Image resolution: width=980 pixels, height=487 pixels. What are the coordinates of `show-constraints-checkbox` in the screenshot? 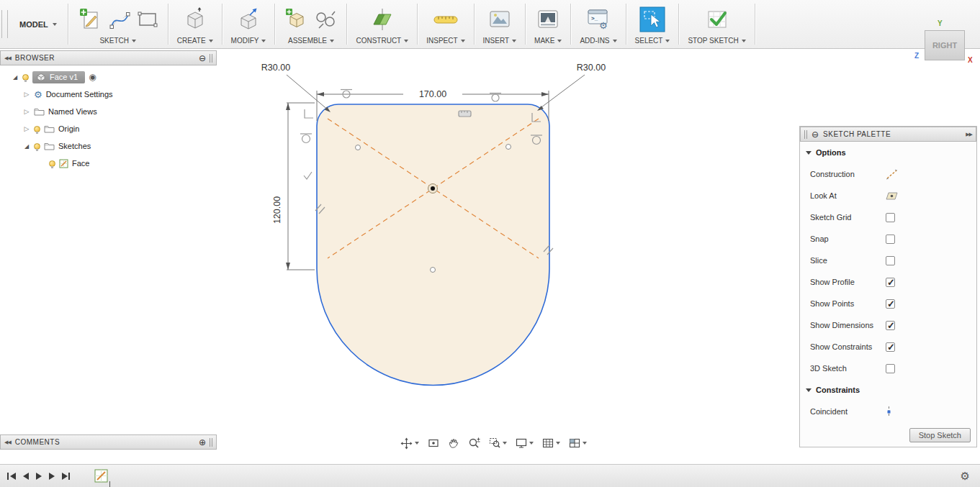 It's located at (890, 347).